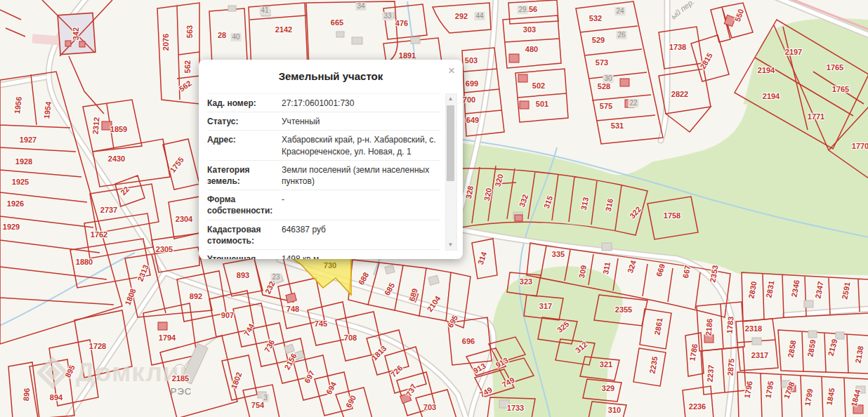 This screenshot has width=868, height=417. What do you see at coordinates (324, 121) in the screenshot?
I see `popup-row-status: Статус: Учтенный` at bounding box center [324, 121].